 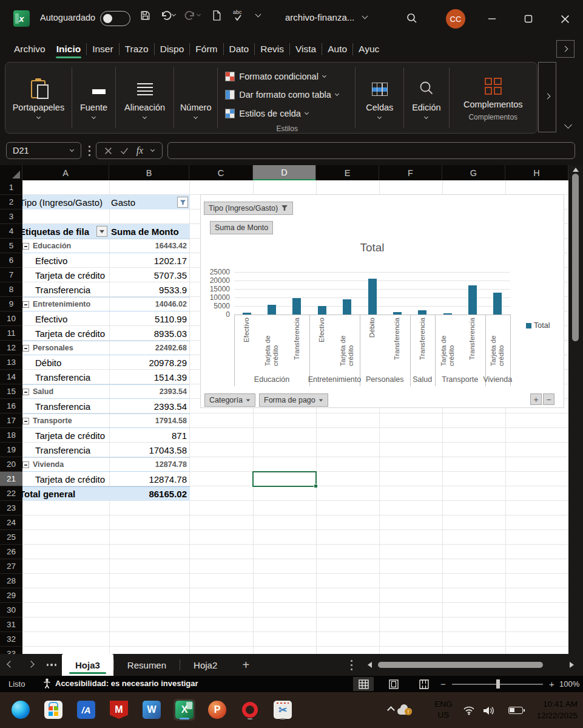 I want to click on tab-ayuc: Ayuc, so click(x=369, y=49).